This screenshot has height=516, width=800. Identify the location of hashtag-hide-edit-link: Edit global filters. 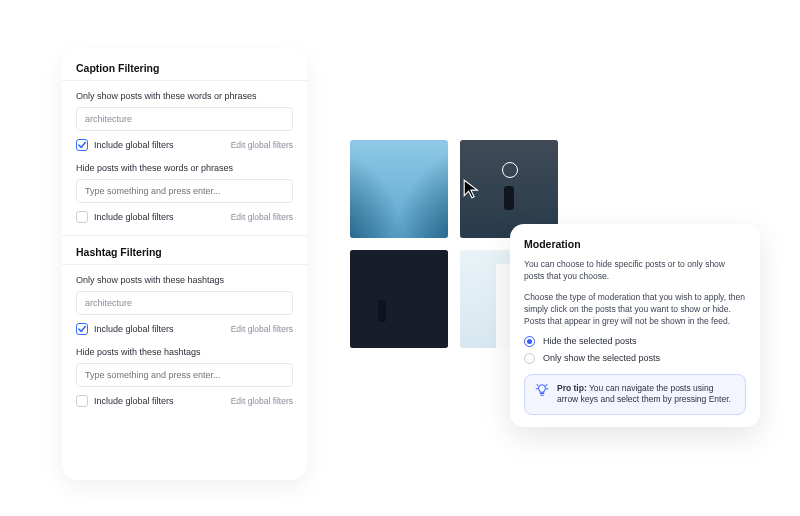
(262, 401).